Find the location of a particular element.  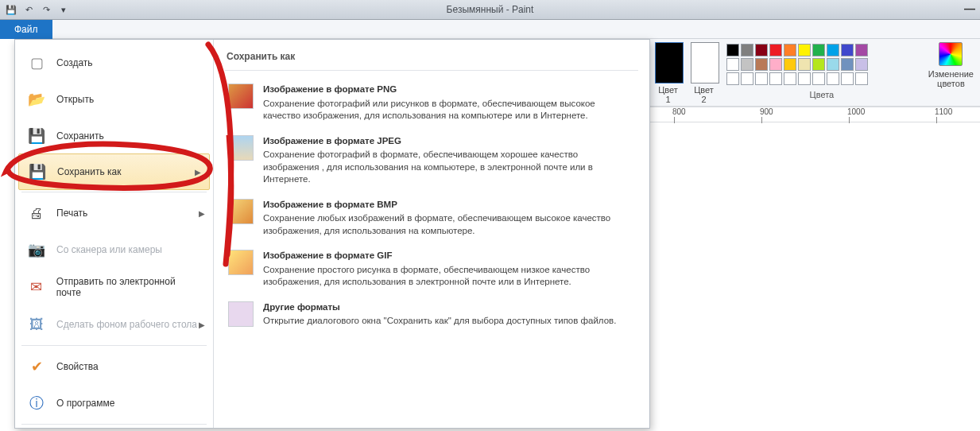

format-description: Сохранение любых изображений в формате, … is located at coordinates (449, 224).